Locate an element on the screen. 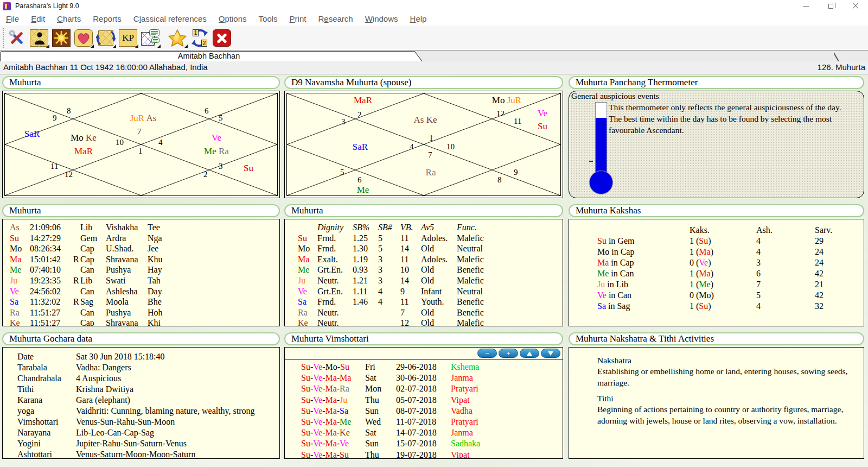 The height and width of the screenshot is (467, 868). menu-item: Research is located at coordinates (335, 18).